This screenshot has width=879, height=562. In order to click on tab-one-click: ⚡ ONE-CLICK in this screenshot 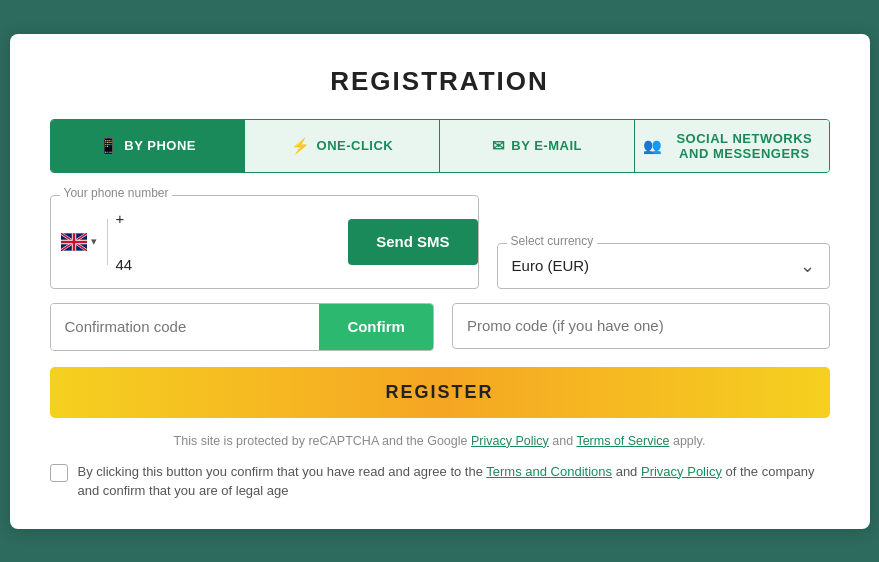, I will do `click(342, 146)`.